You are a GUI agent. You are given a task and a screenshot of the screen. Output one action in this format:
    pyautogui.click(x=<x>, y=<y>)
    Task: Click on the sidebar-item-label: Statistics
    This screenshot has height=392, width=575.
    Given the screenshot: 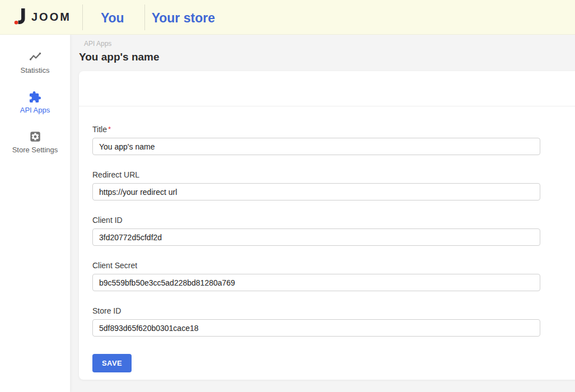 What is the action you would take?
    pyautogui.click(x=35, y=71)
    